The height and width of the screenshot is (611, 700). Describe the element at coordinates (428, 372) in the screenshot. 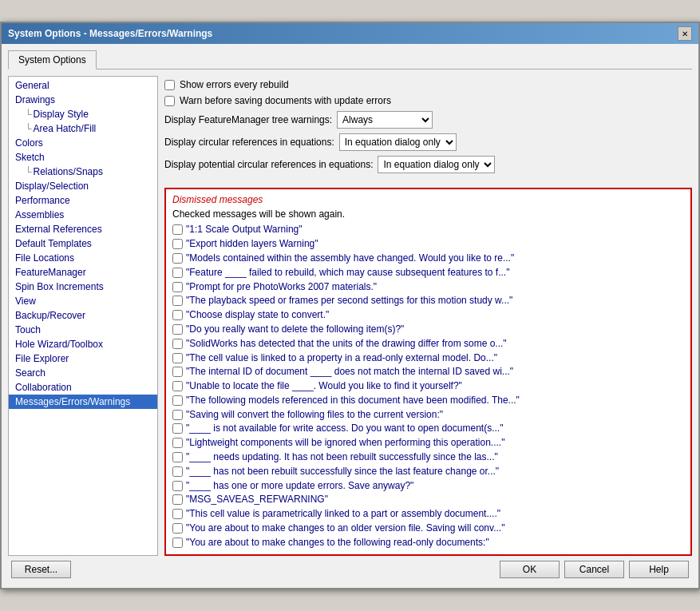

I see `message-item: "The internal ID of document ____ does n…` at that location.